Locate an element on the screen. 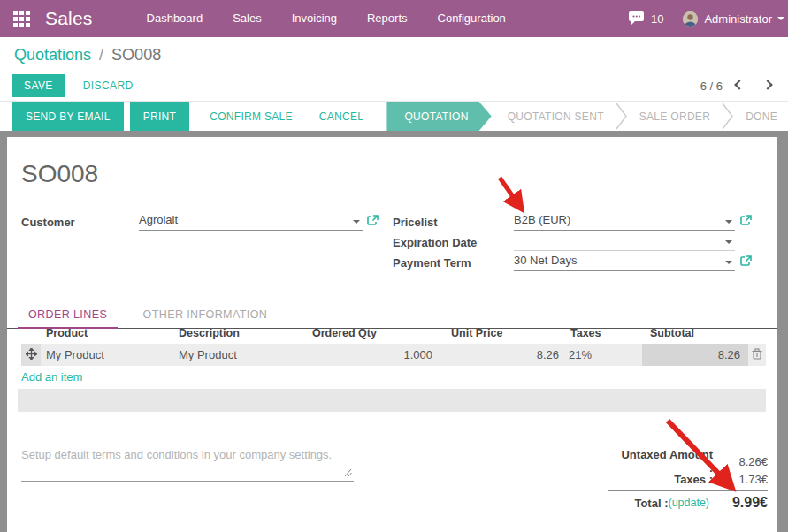  cell-product: My Product is located at coordinates (107, 355).